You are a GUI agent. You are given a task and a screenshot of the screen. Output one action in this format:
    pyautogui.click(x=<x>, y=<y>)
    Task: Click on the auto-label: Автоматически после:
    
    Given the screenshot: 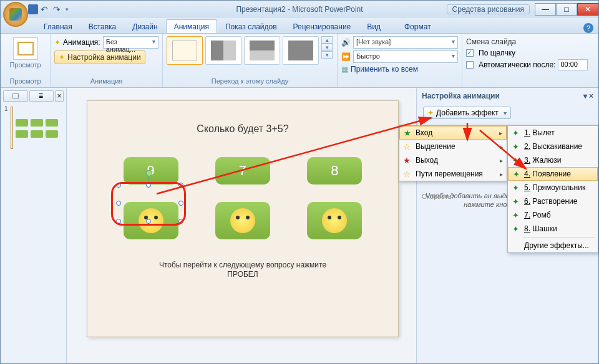 What is the action you would take?
    pyautogui.click(x=517, y=65)
    